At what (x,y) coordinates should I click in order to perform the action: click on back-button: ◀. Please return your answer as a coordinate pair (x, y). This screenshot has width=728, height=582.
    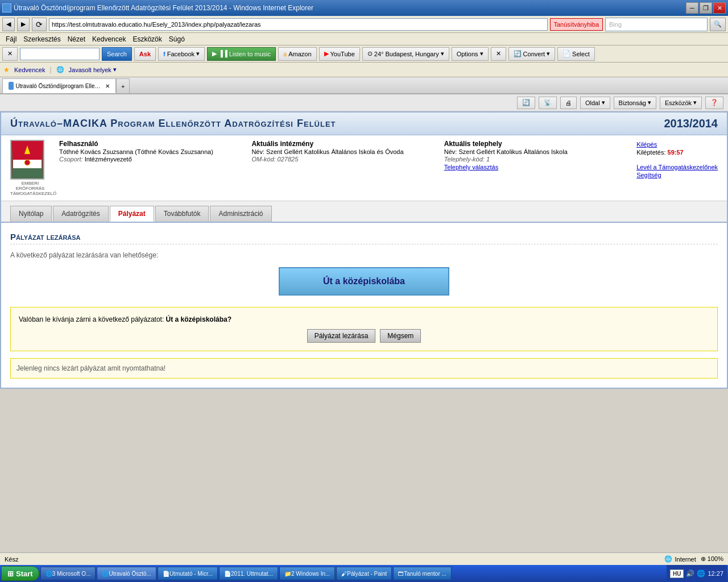
    Looking at the image, I should click on (9, 24).